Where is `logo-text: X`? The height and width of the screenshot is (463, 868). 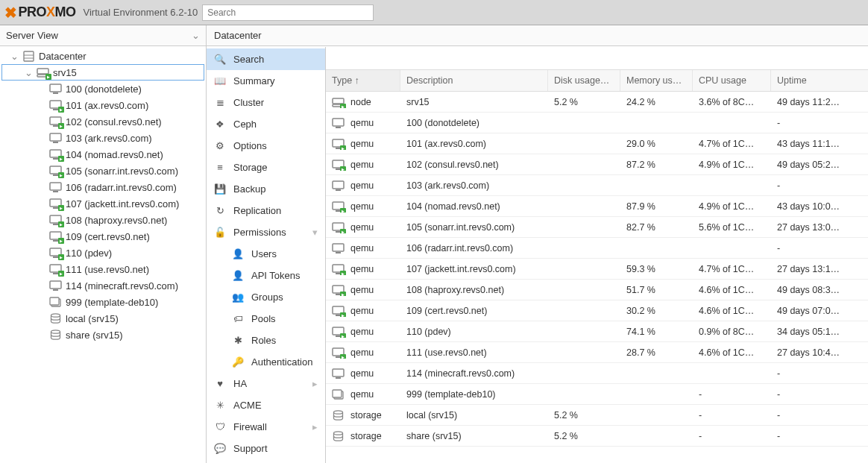
logo-text: X is located at coordinates (51, 12).